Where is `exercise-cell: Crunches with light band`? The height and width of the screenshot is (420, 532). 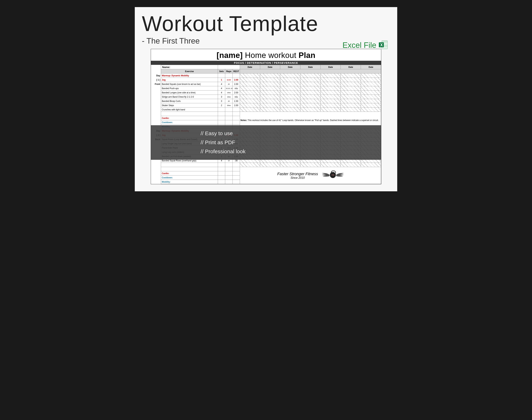 exercise-cell: Crunches with light band is located at coordinates (190, 110).